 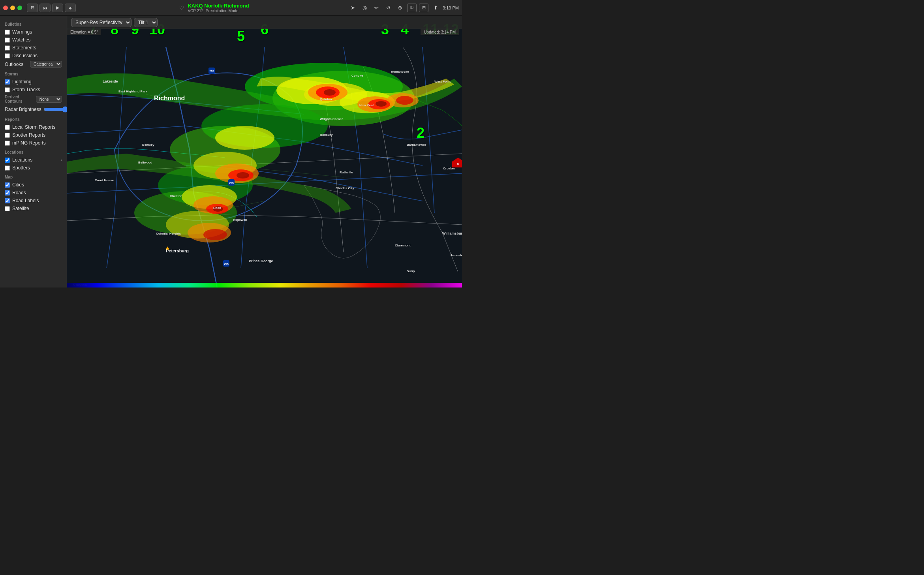 What do you see at coordinates (33, 135) in the screenshot?
I see `spotter-reports-item: Spotter Reports` at bounding box center [33, 135].